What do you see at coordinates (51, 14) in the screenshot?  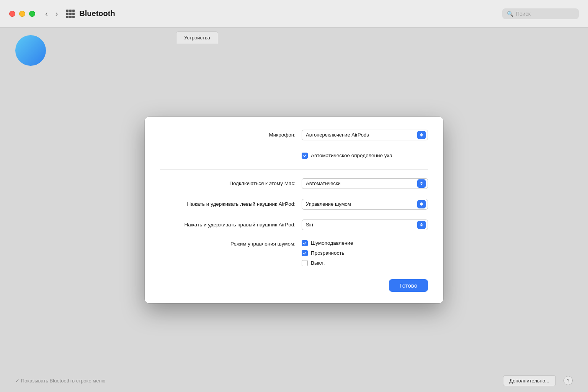 I see `nav-buttons: ‹ ›` at bounding box center [51, 14].